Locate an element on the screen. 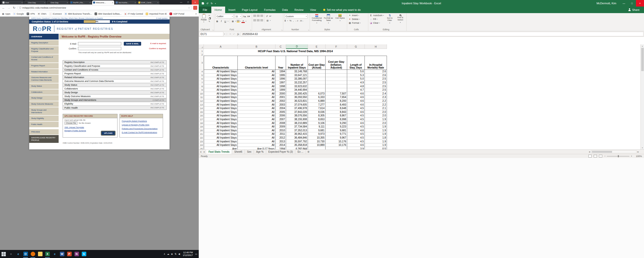 The width and height of the screenshot is (644, 258). cell: 1994 is located at coordinates (281, 148).